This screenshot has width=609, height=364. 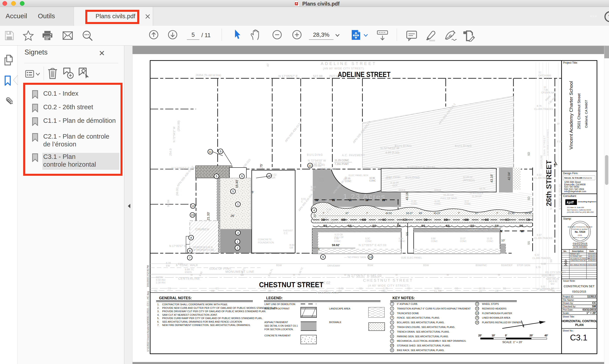 What do you see at coordinates (328, 169) in the screenshot?
I see `svg-text: METAL FENCE` at bounding box center [328, 169].